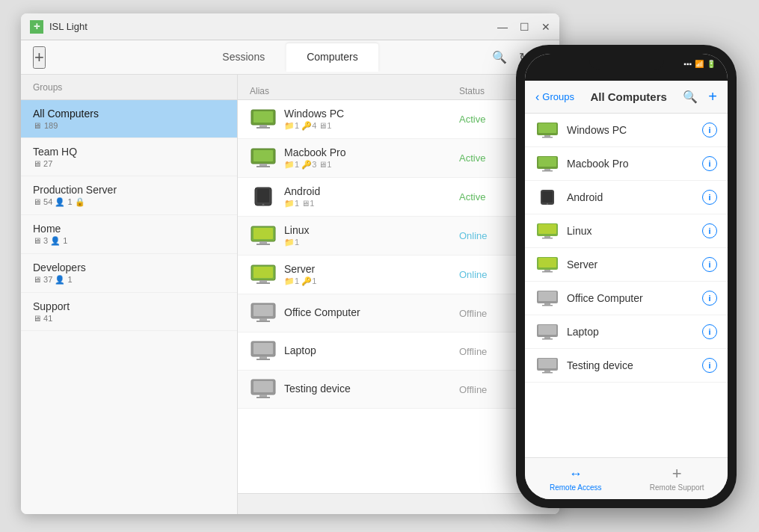 This screenshot has width=759, height=532. Describe the element at coordinates (503, 27) in the screenshot. I see `minimize-button: —` at that location.